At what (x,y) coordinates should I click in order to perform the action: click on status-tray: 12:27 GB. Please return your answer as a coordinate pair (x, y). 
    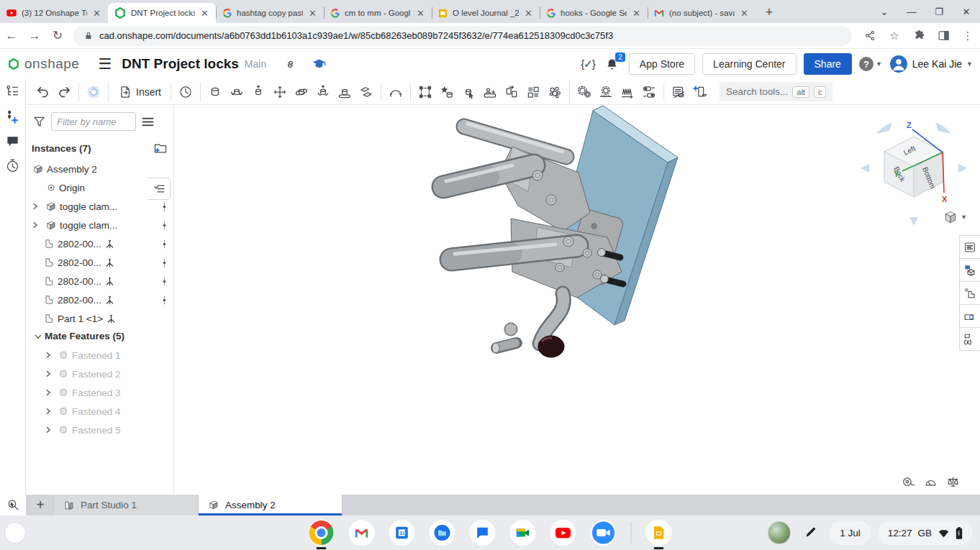
    Looking at the image, I should click on (925, 533).